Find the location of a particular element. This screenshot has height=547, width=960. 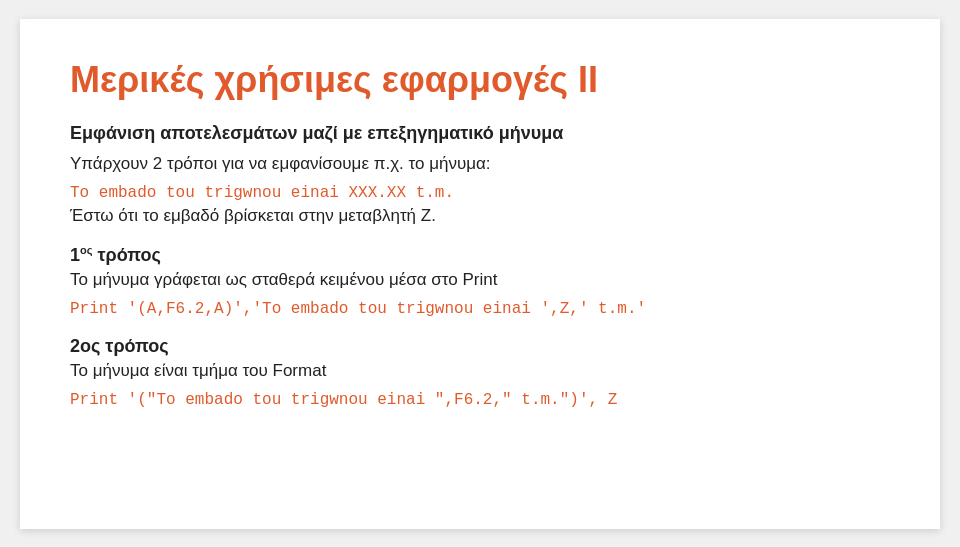

method1-title: 1ος τρόπος is located at coordinates (480, 255).